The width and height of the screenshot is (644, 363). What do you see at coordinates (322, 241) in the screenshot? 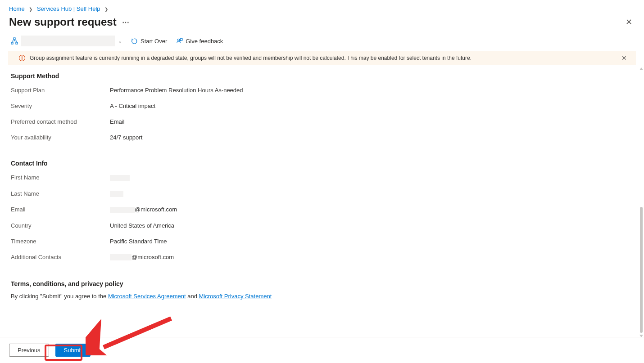
I see `timezone-row: Timezone Pacific Standard Time` at bounding box center [322, 241].